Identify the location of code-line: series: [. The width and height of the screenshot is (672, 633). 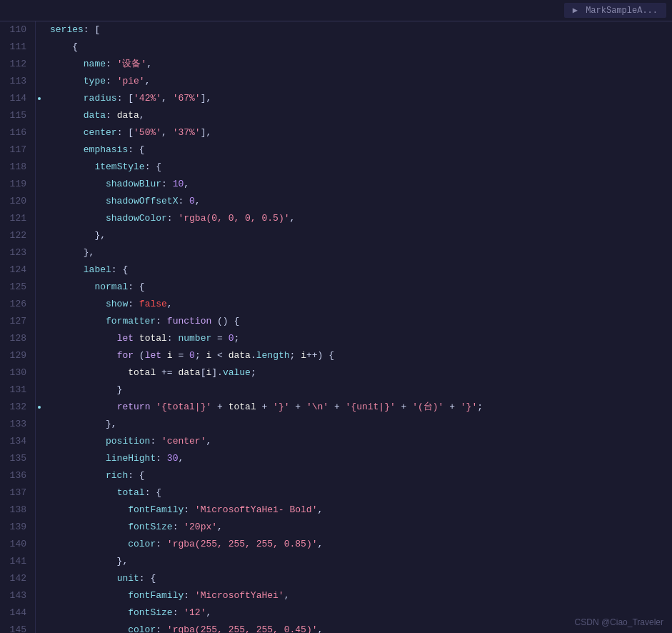
(361, 30).